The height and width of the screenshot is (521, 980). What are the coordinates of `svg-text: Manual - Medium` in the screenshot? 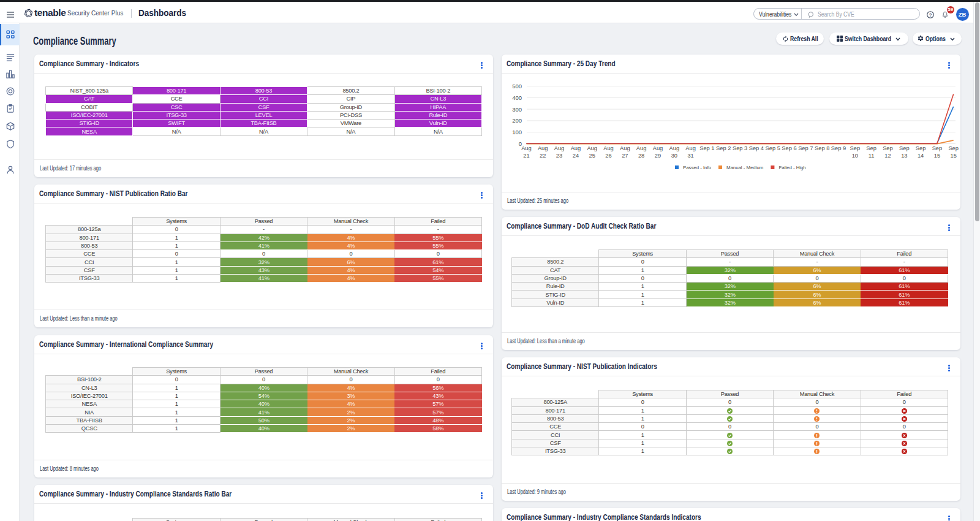 It's located at (745, 168).